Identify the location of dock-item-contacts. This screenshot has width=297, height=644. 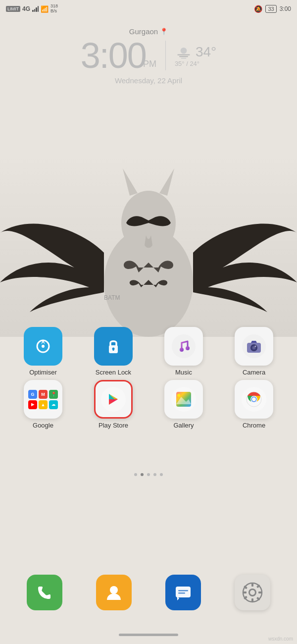
(114, 592).